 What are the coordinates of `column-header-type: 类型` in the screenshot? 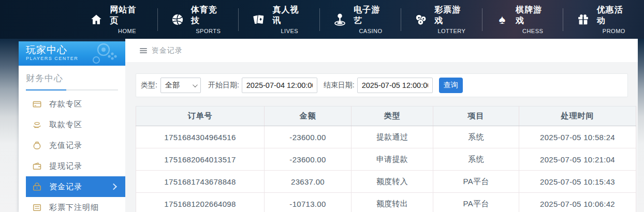 It's located at (392, 116).